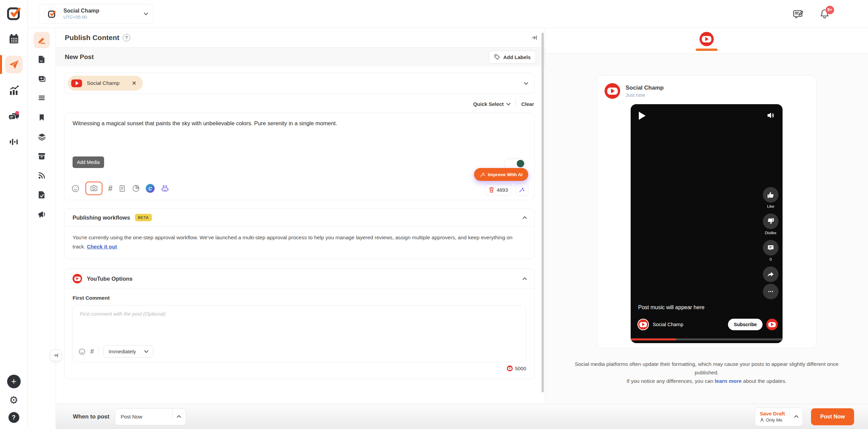 This screenshot has width=868, height=429. I want to click on subnav-compose, so click(42, 40).